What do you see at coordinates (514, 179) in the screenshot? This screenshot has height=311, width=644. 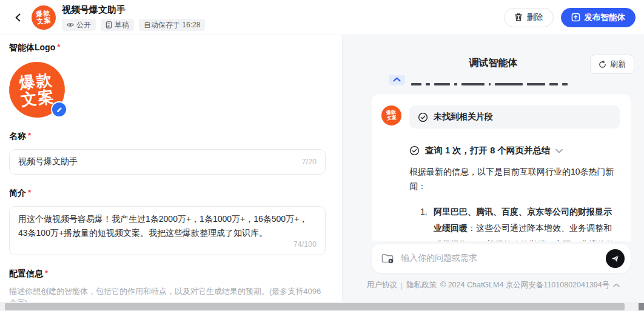 I see `answer-intro-text: 根据最新的信息，以下是目前互联网行业的10条热门新闻：` at bounding box center [514, 179].